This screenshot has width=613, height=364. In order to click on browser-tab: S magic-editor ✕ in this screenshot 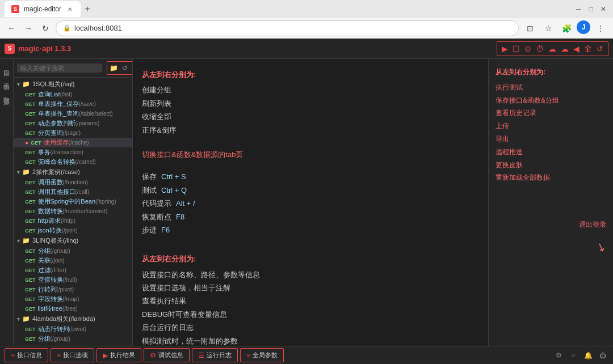, I will do `click(43, 9)`.